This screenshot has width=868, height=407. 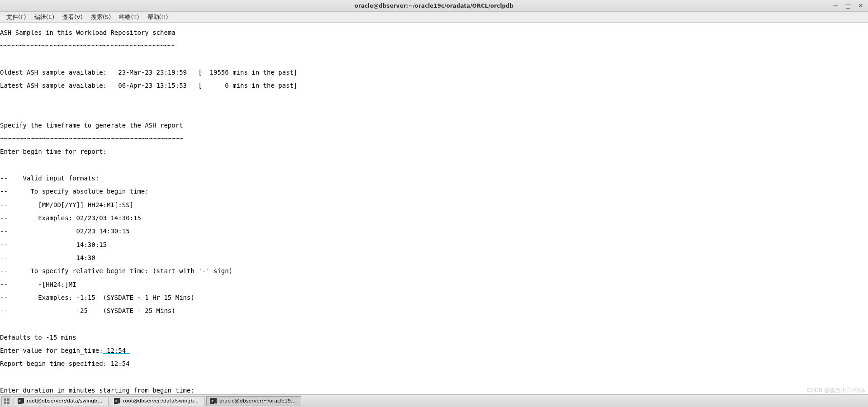 I want to click on maximize-button: □, so click(x=848, y=5).